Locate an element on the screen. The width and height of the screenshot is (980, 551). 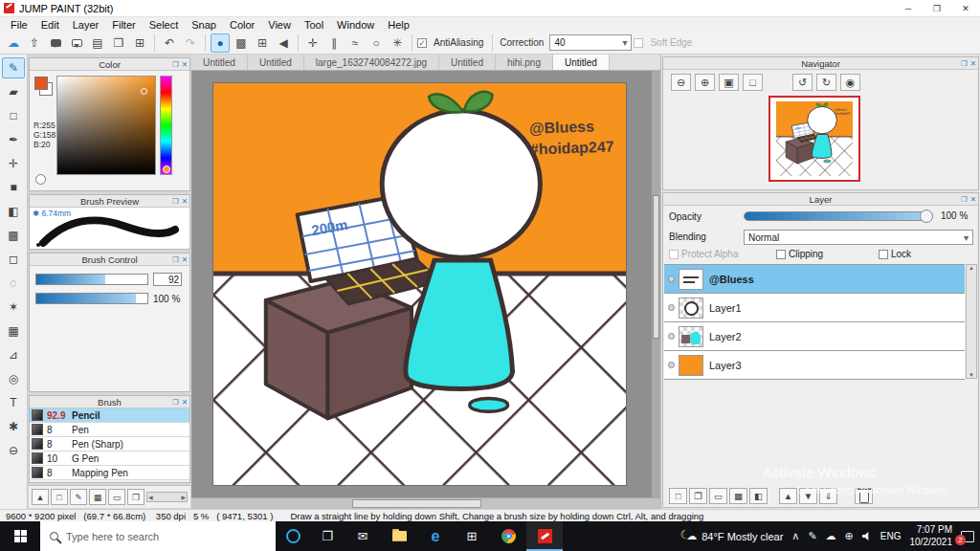
transparent-color-icon is located at coordinates (40, 180).